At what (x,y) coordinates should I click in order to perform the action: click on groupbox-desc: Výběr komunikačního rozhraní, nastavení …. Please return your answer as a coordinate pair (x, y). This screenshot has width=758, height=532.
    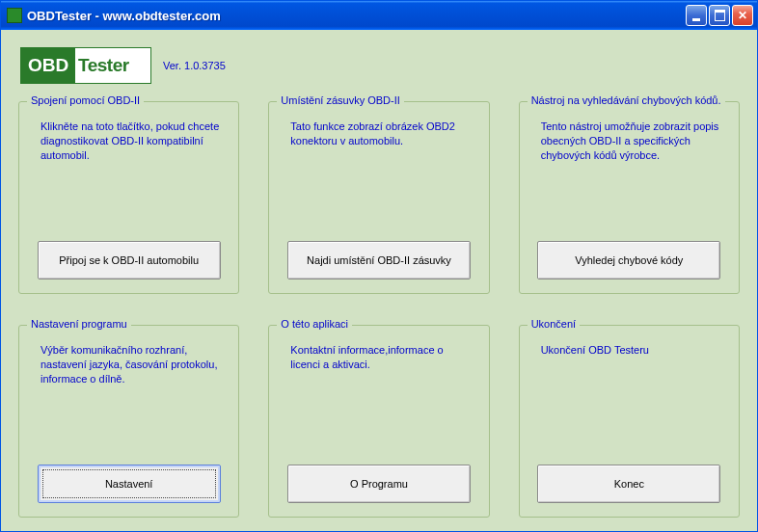
    Looking at the image, I should click on (129, 399).